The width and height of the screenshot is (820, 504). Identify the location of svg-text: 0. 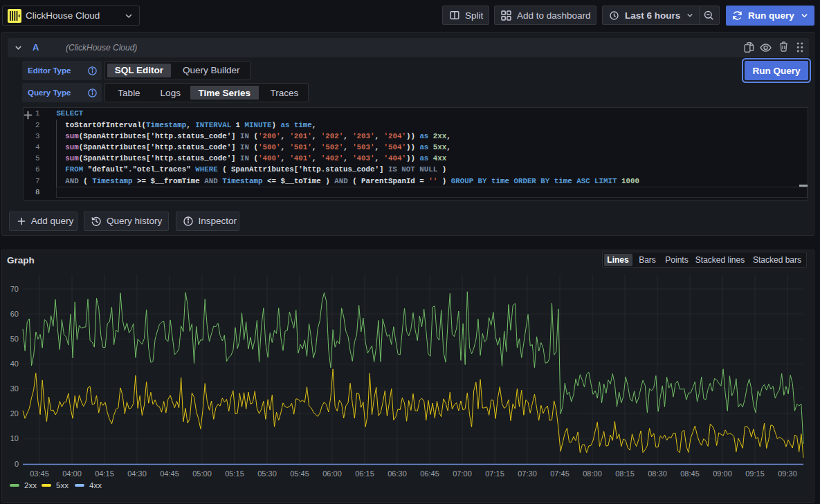
(17, 464).